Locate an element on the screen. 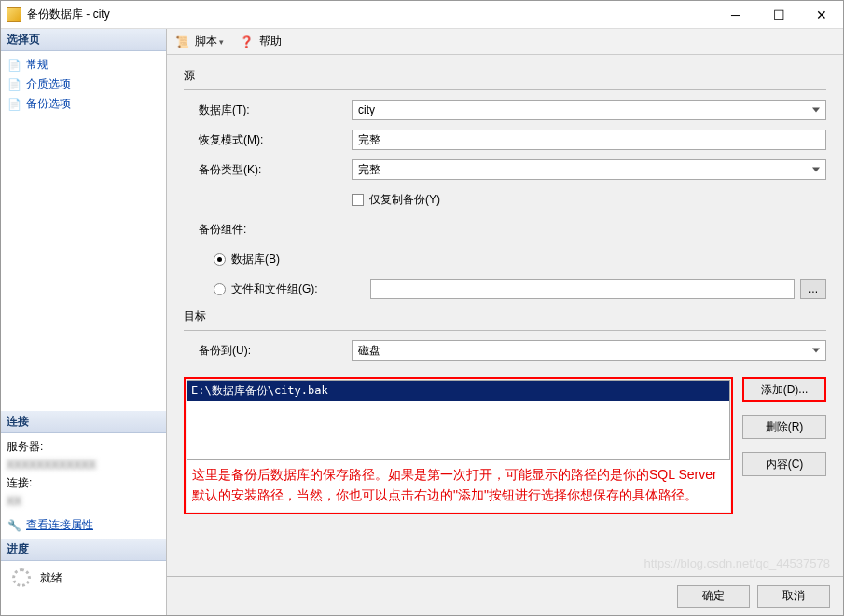 This screenshot has height=616, width=844. backup-type-combo: 完整 is located at coordinates (589, 170).